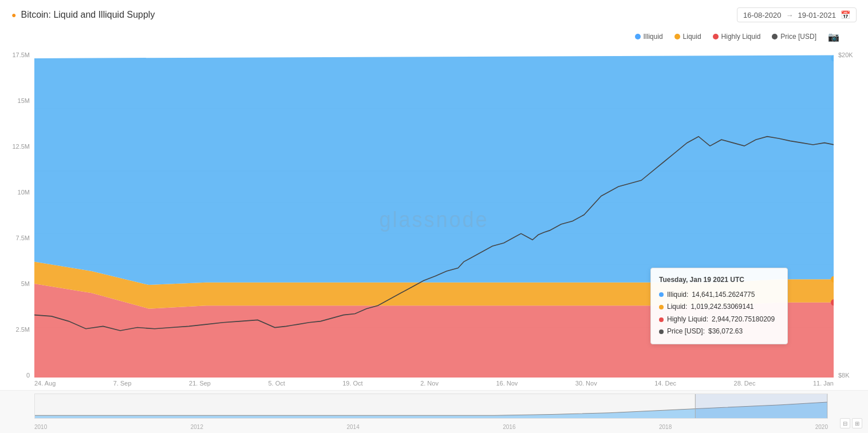  I want to click on price-dot-legend, so click(775, 37).